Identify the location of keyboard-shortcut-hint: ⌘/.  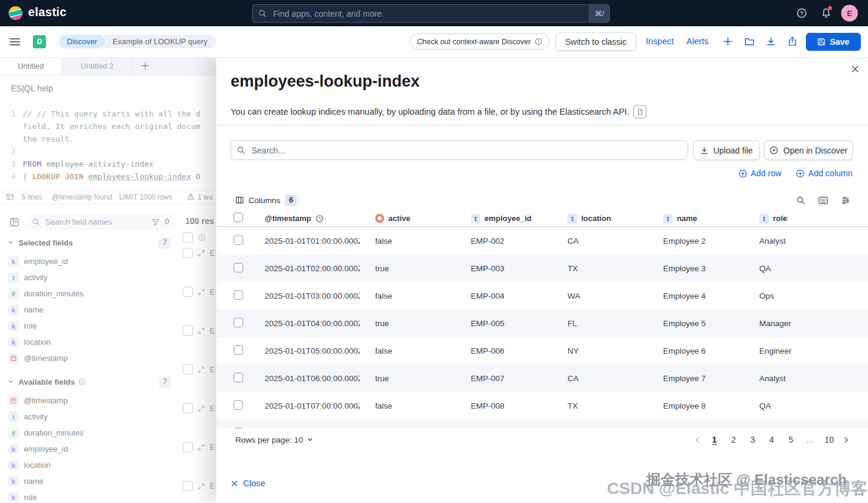
(600, 13).